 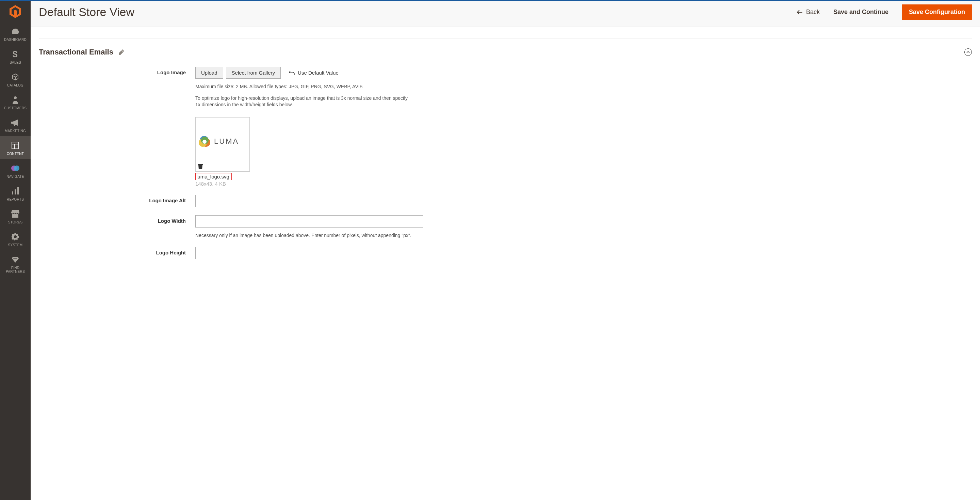 What do you see at coordinates (505, 251) in the screenshot?
I see `form-row-logo-height: Logo Height` at bounding box center [505, 251].